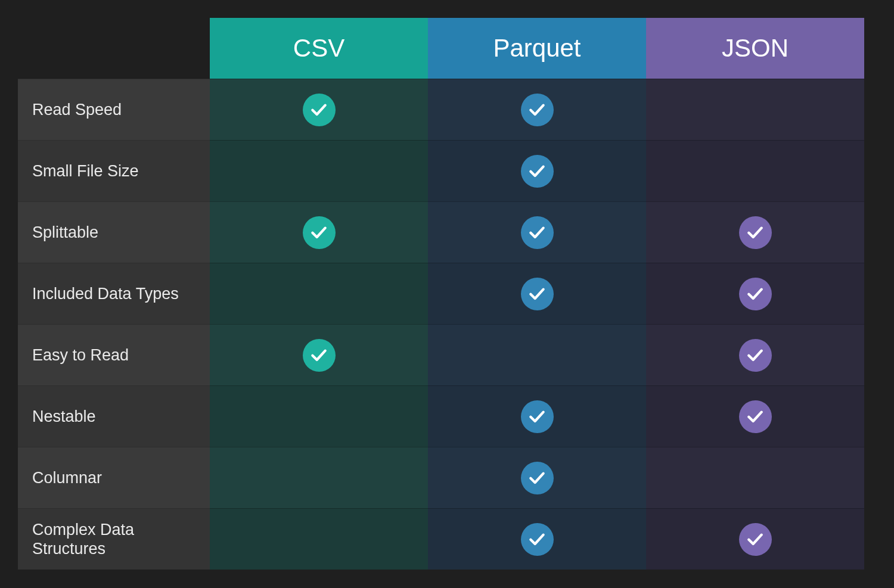 This screenshot has height=588, width=894. I want to click on row-label: Read Speed, so click(114, 110).